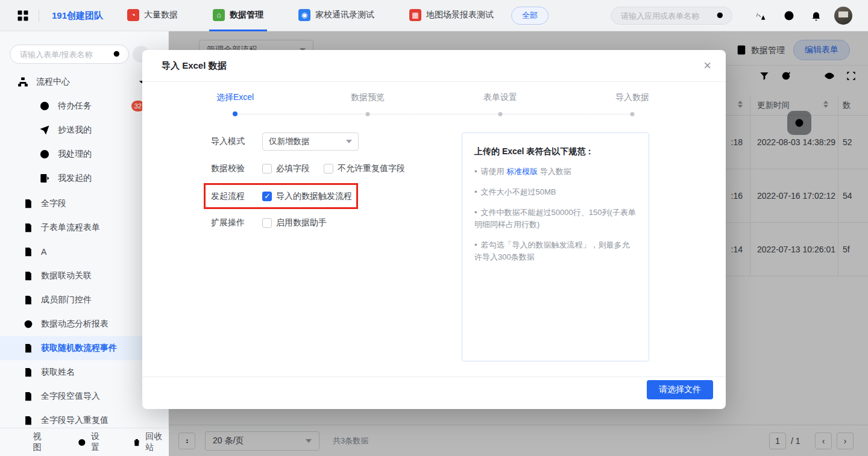  I want to click on tab-data-management: ⌂ 数据管理, so click(238, 16).